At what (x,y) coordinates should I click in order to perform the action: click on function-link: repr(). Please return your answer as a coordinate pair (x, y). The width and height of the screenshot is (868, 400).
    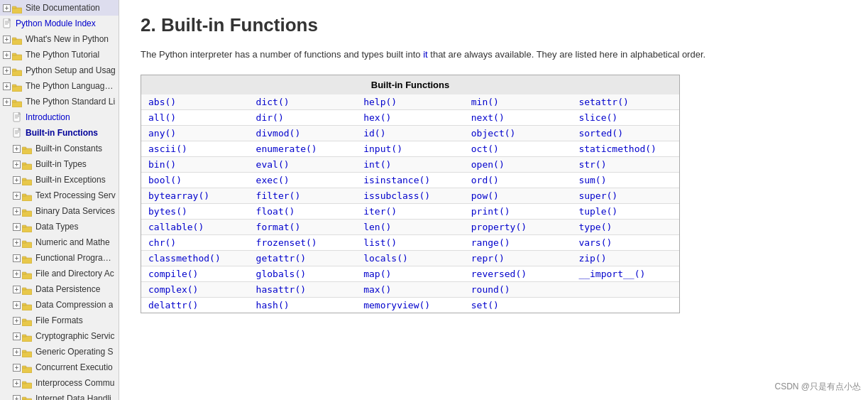
    Looking at the image, I should click on (488, 259).